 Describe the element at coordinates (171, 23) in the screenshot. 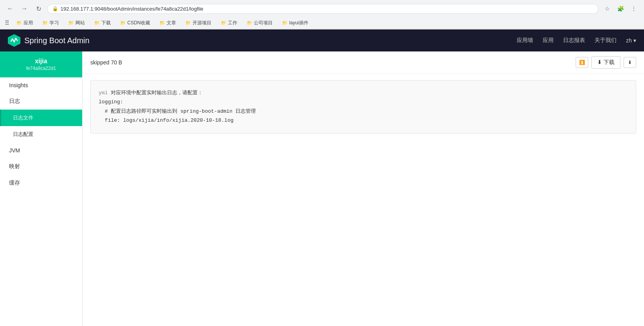

I see `bookmark-article-label: 文章` at that location.